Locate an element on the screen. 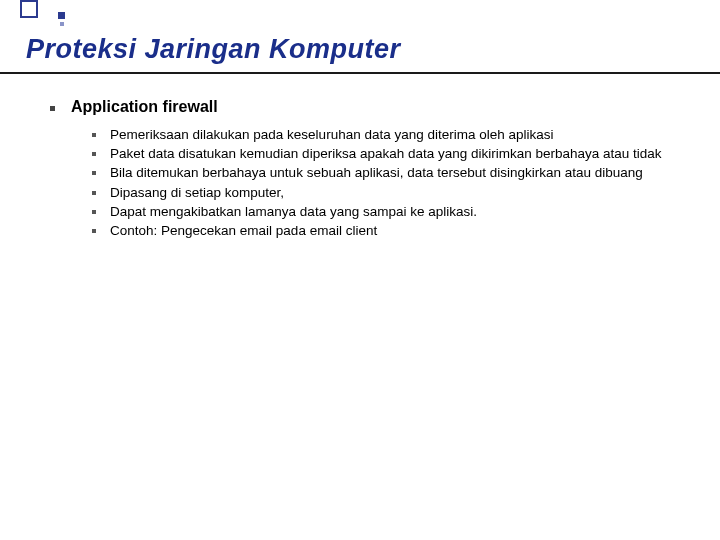 The image size is (720, 540). list-item-text: Paket data disatukan kemudian diperiksa … is located at coordinates (386, 154).